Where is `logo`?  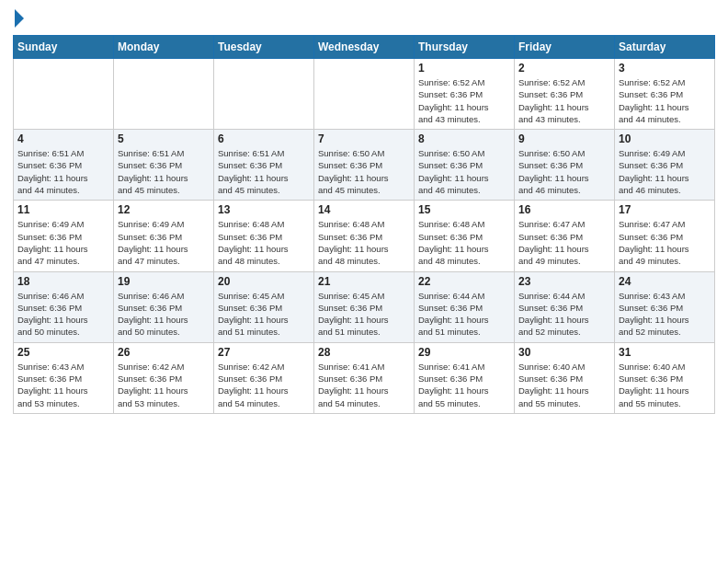 logo is located at coordinates (18, 19).